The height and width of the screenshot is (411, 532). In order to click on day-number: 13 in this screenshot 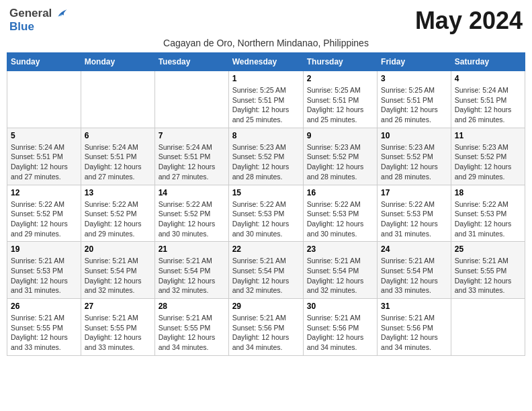, I will do `click(118, 193)`.